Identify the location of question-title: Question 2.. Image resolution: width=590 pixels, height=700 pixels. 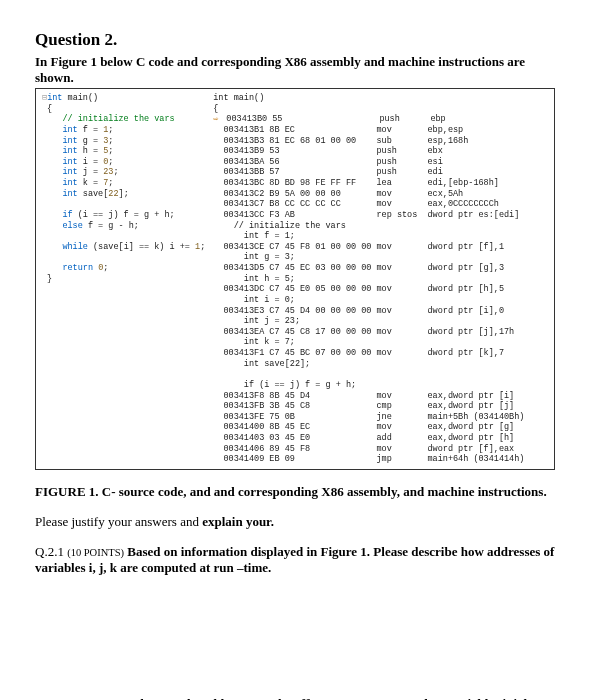
(295, 40).